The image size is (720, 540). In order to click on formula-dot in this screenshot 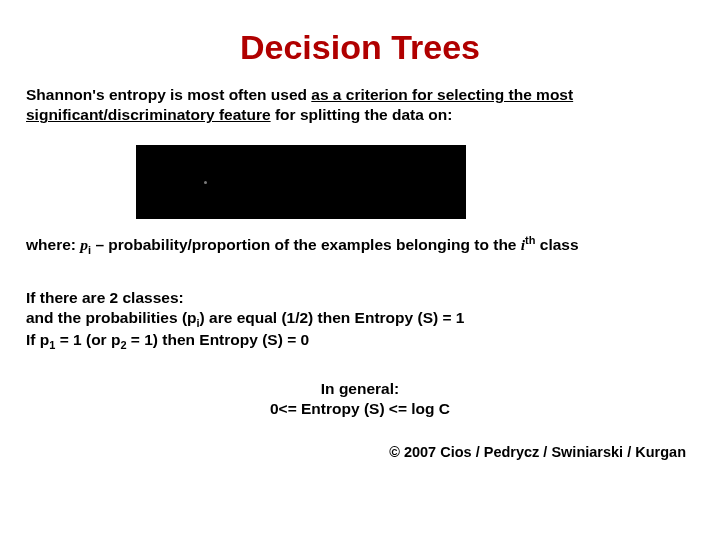, I will do `click(206, 182)`.